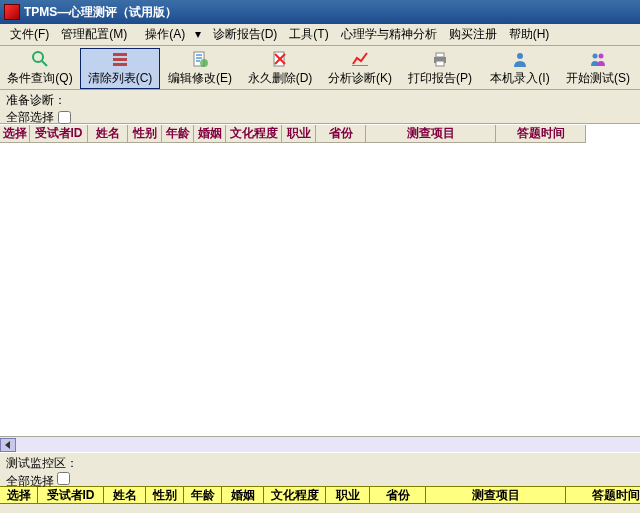 The height and width of the screenshot is (513, 640). Describe the element at coordinates (94, 34) in the screenshot. I see `menu-config: 管理配置(M)` at that location.